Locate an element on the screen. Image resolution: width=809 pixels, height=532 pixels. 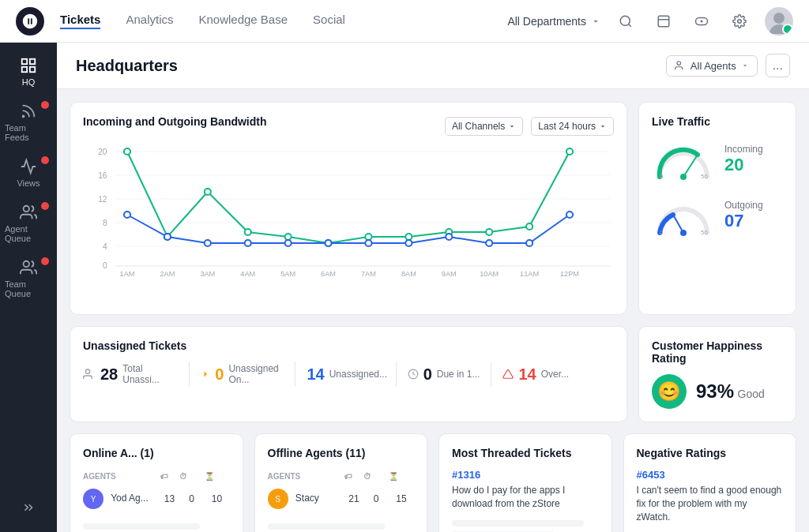
agent-queue-badge is located at coordinates (45, 206).